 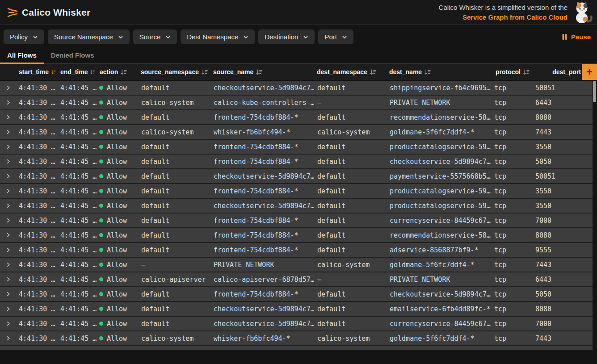 I want to click on tab-all-flows: All Flows, so click(x=22, y=56).